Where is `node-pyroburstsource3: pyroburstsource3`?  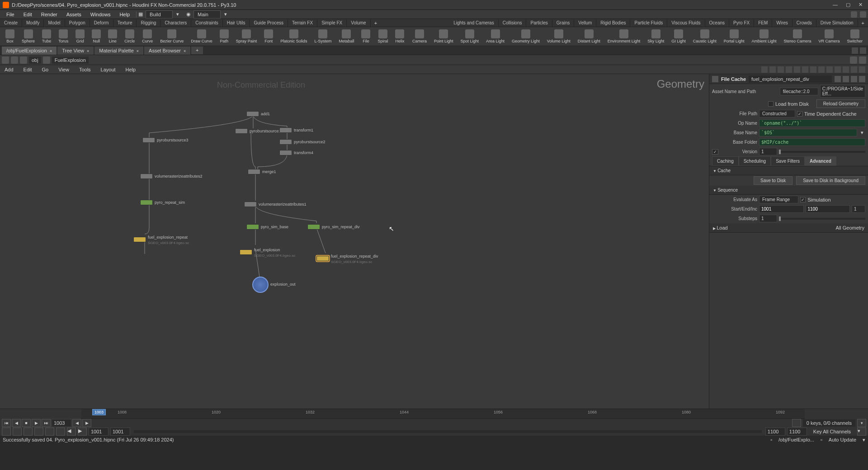
node-pyroburstsource3: pyroburstsource3 is located at coordinates (165, 140).